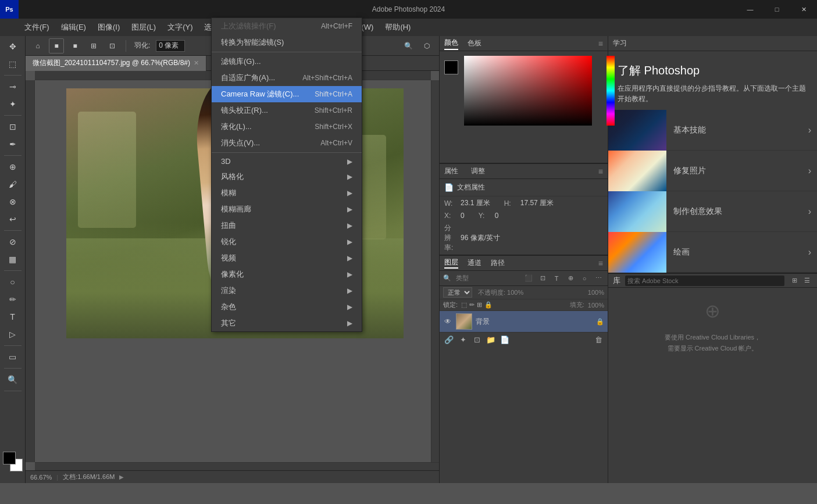 The image size is (817, 504). What do you see at coordinates (435, 271) in the screenshot?
I see `vertical-scrollbar` at bounding box center [435, 271].